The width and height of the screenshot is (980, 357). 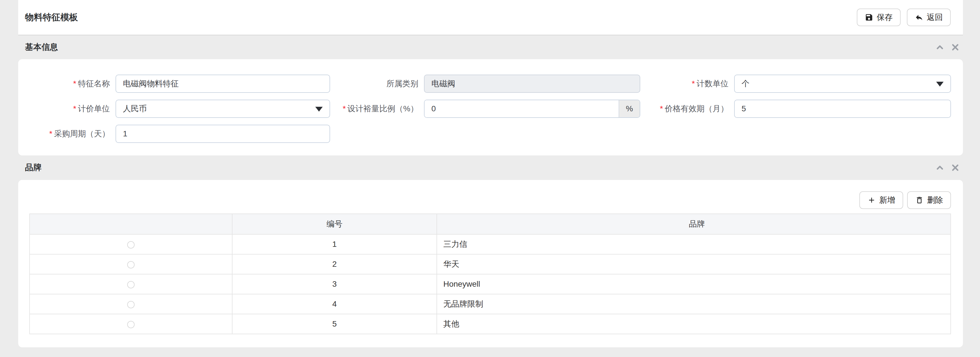 I want to click on field-price-validity: *价格有效期（月）, so click(x=796, y=109).